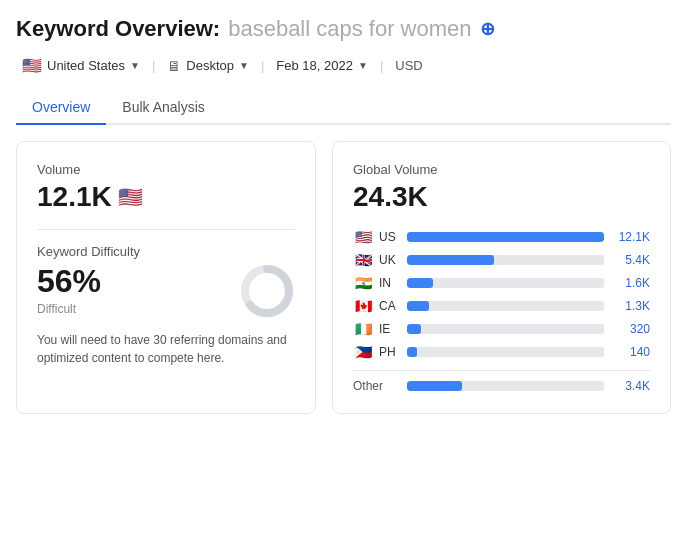 The width and height of the screenshot is (687, 533). What do you see at coordinates (135, 66) in the screenshot?
I see `country-chevron-icon: ▼` at bounding box center [135, 66].